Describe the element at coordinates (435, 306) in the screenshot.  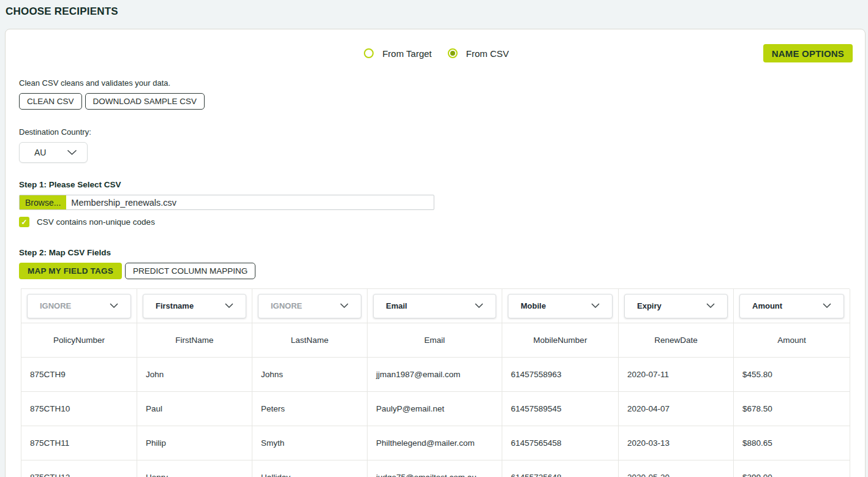
I see `column-mapping-select: Email` at that location.